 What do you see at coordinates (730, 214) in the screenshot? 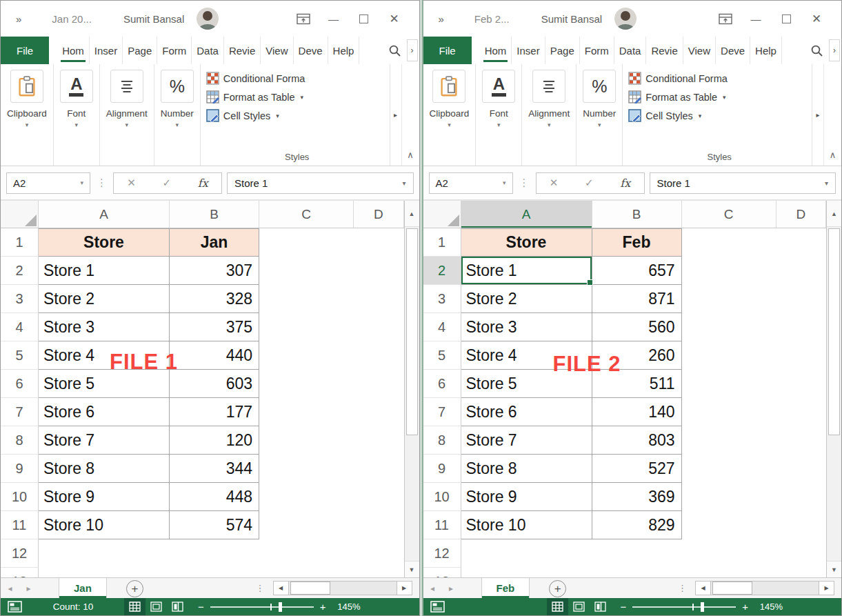
I see `column-header-c: C` at bounding box center [730, 214].